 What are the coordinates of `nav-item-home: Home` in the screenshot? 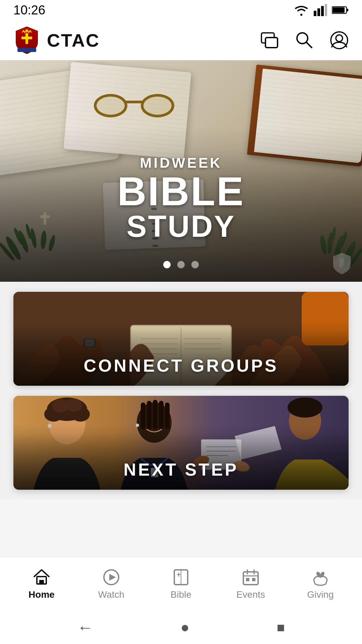 It's located at (42, 584).